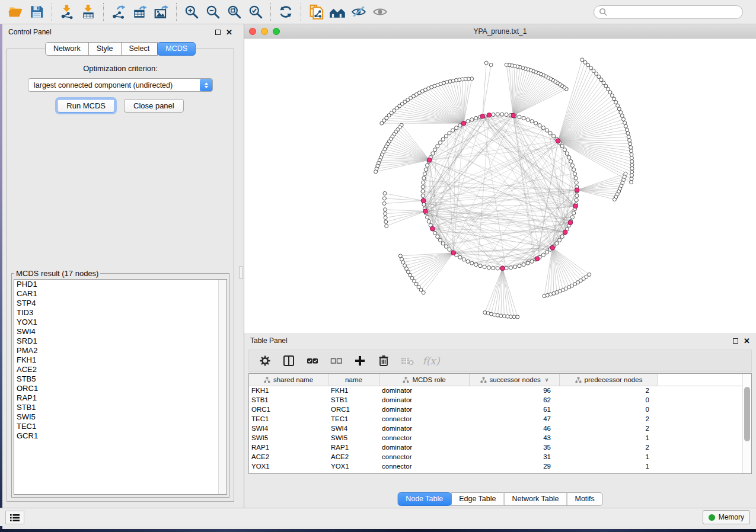 The height and width of the screenshot is (532, 756). What do you see at coordinates (120, 387) in the screenshot?
I see `mcds-result-list: PHD1CAR1STP4TID3YOX1SWI4SRD1PMA2FKH1ACE2…` at bounding box center [120, 387].